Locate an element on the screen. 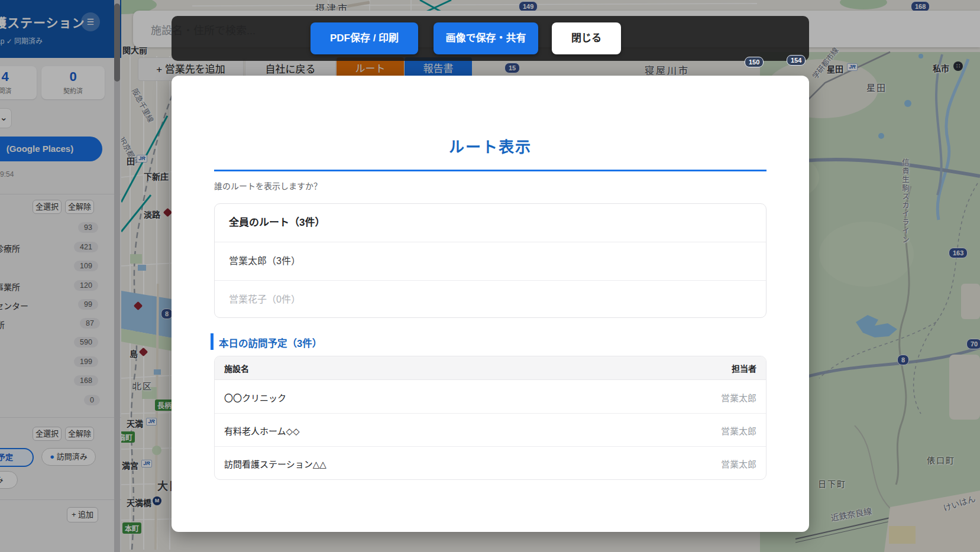  save-image-button: 画像で保存・共有 is located at coordinates (486, 38).